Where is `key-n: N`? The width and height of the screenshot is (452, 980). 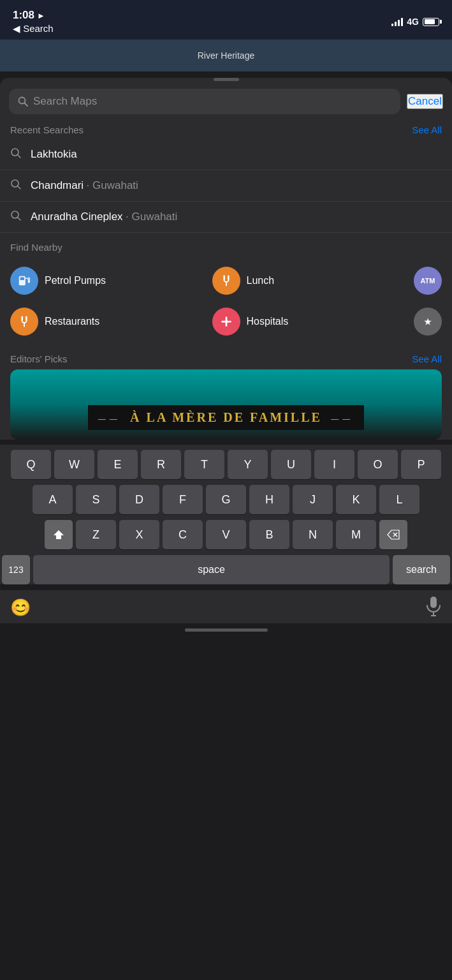 key-n: N is located at coordinates (312, 535).